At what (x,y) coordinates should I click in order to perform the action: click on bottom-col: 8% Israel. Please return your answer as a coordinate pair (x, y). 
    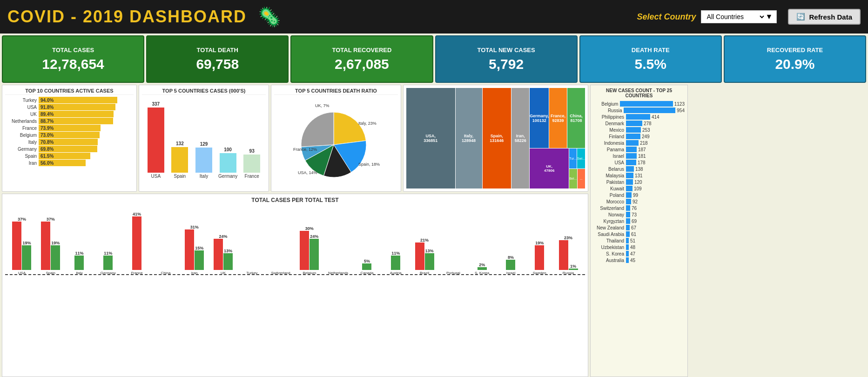
    Looking at the image, I should click on (511, 240).